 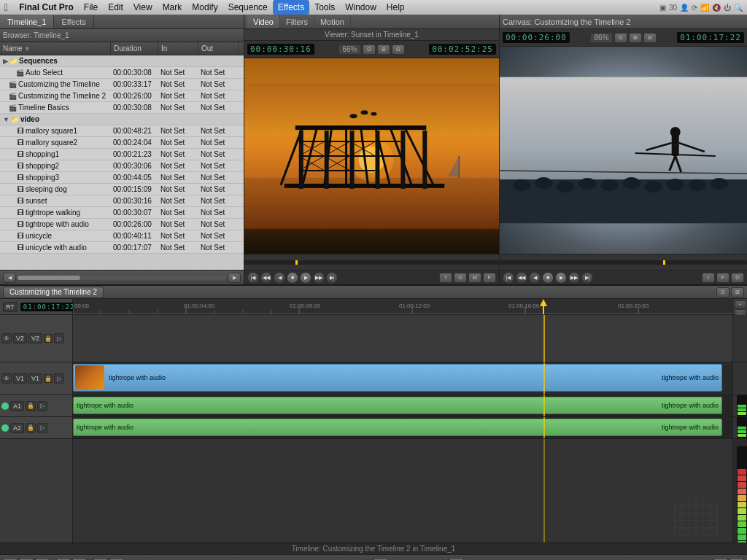 What do you see at coordinates (535, 278) in the screenshot?
I see `canvas-play-rev-btn: ◀` at bounding box center [535, 278].